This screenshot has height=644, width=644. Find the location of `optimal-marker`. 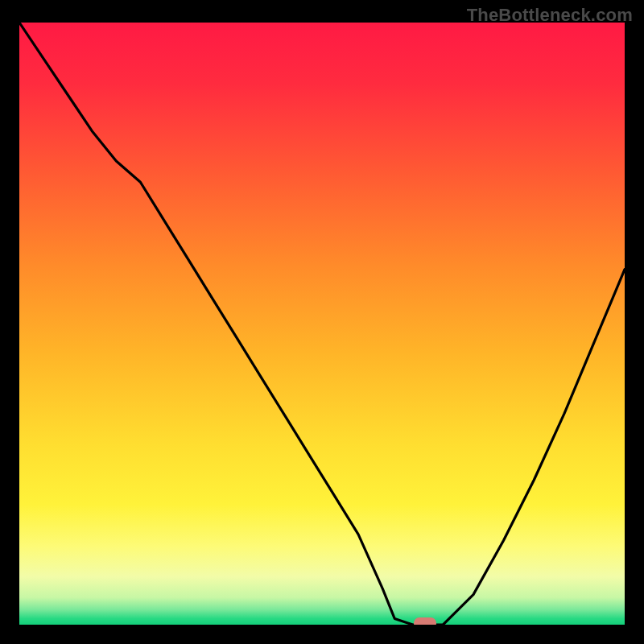

optimal-marker is located at coordinates (425, 621).